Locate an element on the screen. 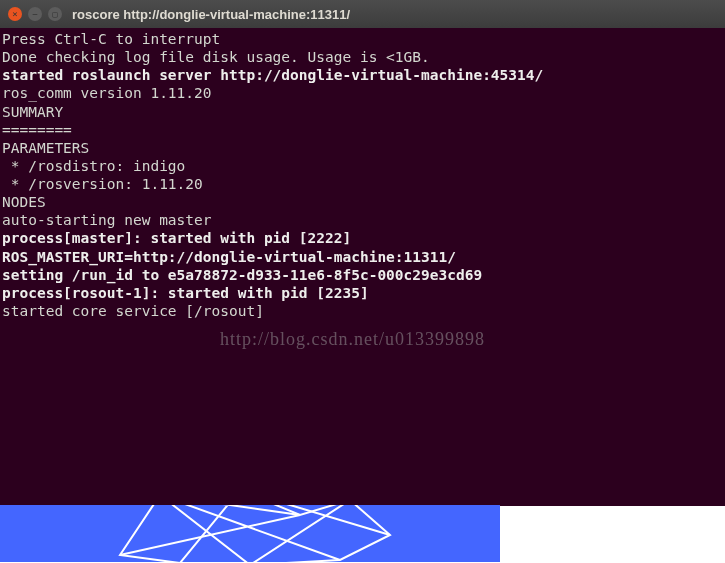 This screenshot has height=563, width=725. visualization-panel is located at coordinates (250, 534).